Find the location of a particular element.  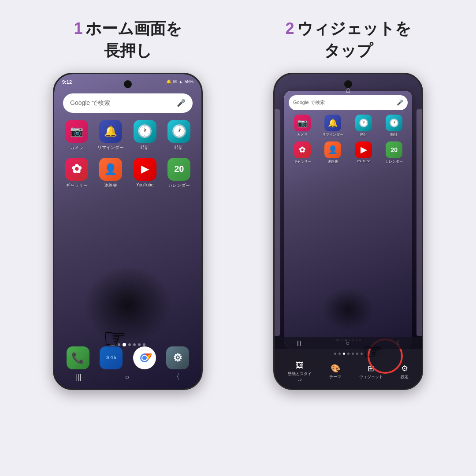

calendar-label: カレンダー is located at coordinates (179, 186).